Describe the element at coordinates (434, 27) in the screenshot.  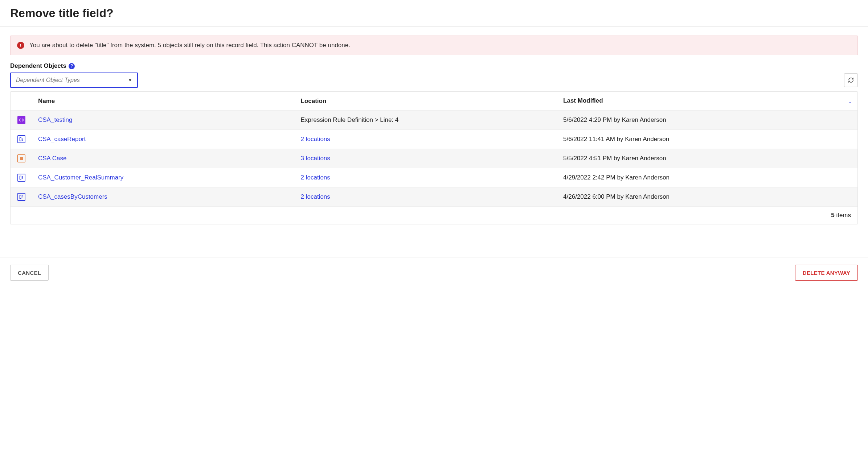
I see `divider` at that location.